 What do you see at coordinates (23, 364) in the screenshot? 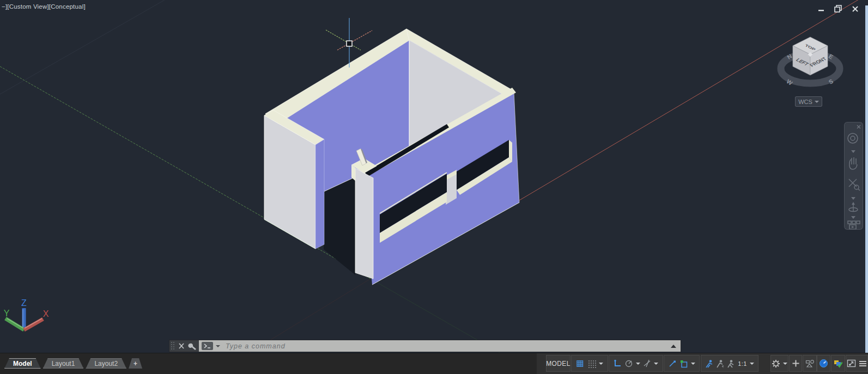
I see `tab-model: Model` at bounding box center [23, 364].